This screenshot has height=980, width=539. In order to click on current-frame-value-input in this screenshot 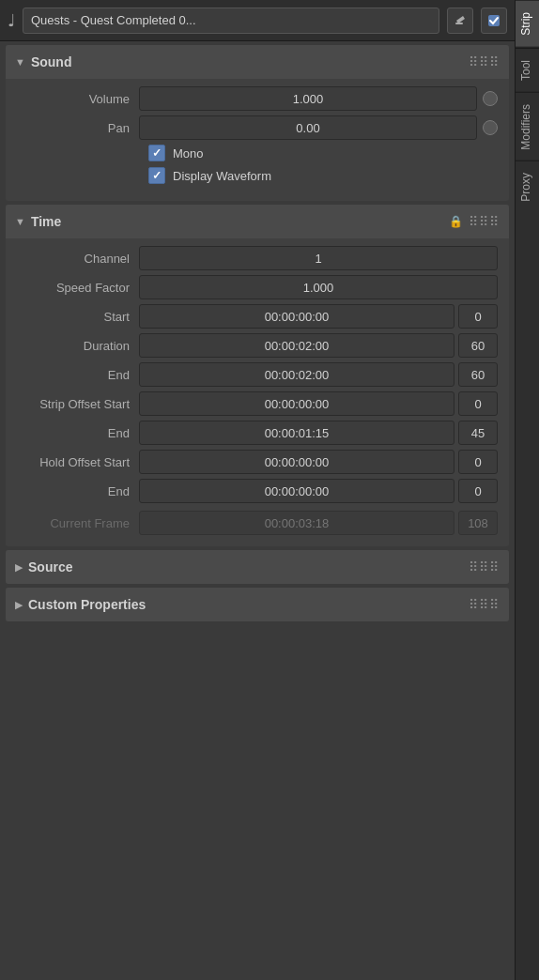, I will do `click(478, 523)`.